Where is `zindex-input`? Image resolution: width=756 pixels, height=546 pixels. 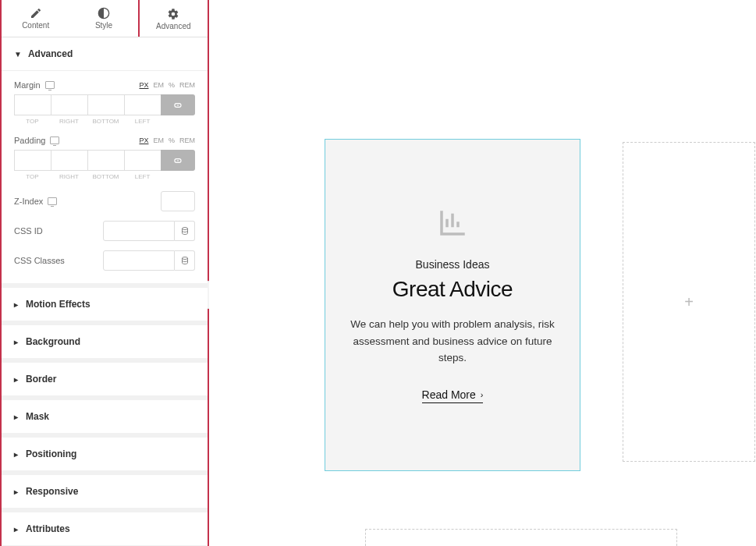
zindex-input is located at coordinates (178, 201).